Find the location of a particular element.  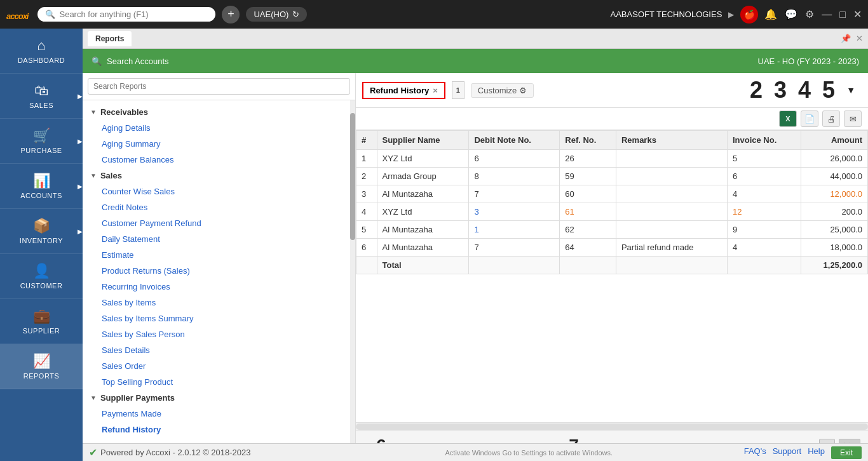

settings-icon: ⚙ is located at coordinates (810, 14).